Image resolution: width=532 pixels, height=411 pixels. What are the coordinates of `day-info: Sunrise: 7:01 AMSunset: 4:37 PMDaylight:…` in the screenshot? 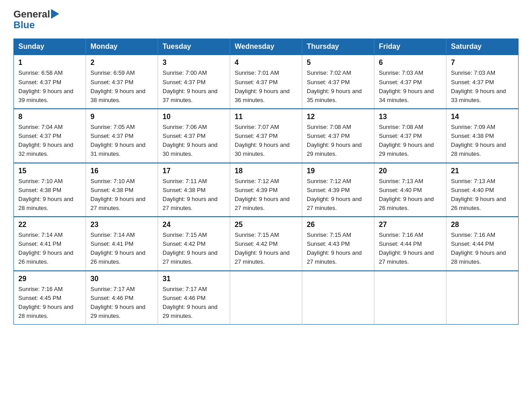 It's located at (266, 87).